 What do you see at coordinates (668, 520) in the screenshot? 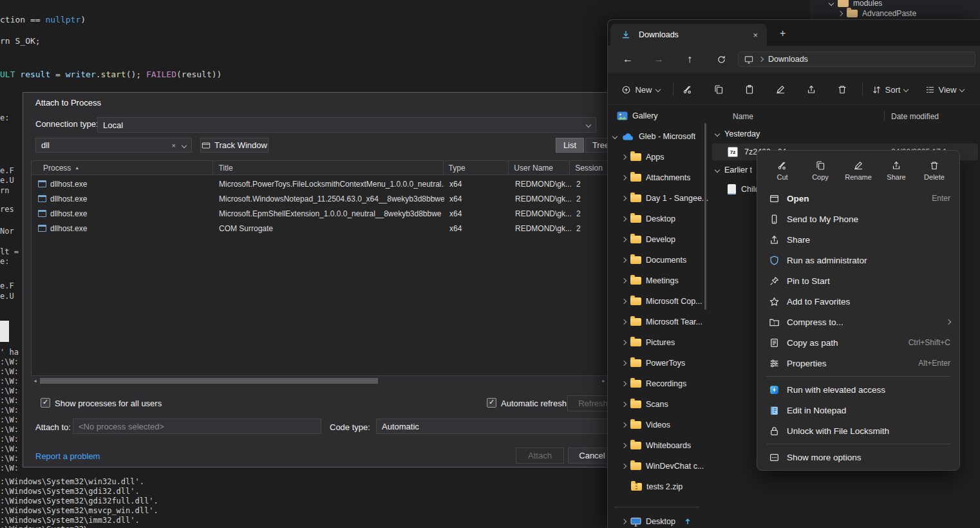
I see `sidebar-item-desktop-pinned: Desktop` at bounding box center [668, 520].